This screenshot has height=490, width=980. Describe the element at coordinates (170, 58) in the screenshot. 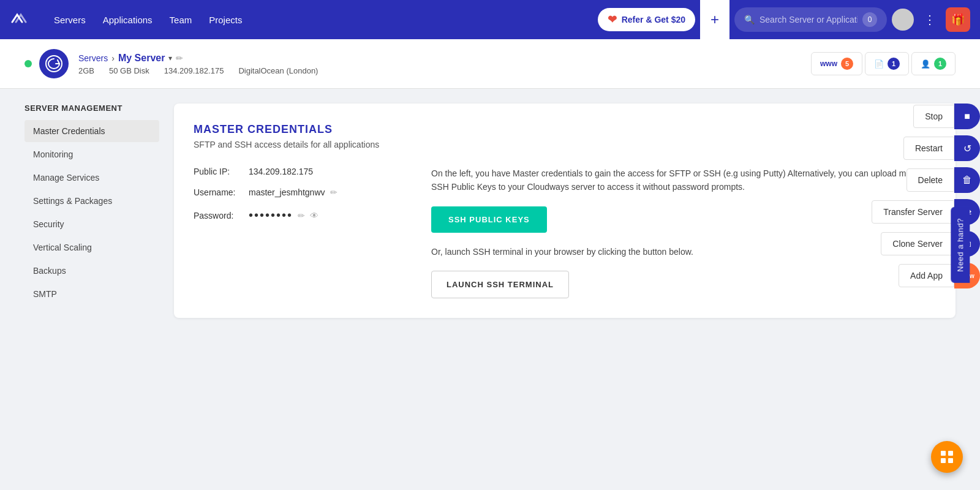

I see `server-dropdown-icon: ▾` at that location.